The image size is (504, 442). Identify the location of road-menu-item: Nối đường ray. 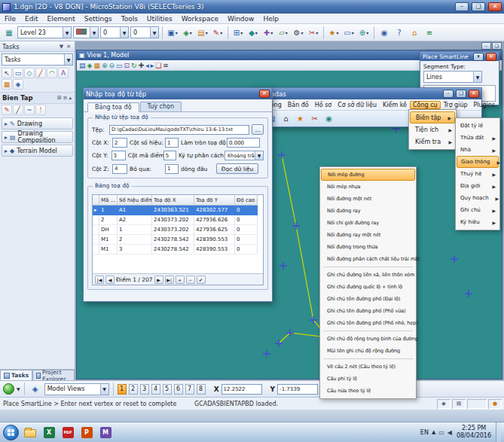
(368, 211).